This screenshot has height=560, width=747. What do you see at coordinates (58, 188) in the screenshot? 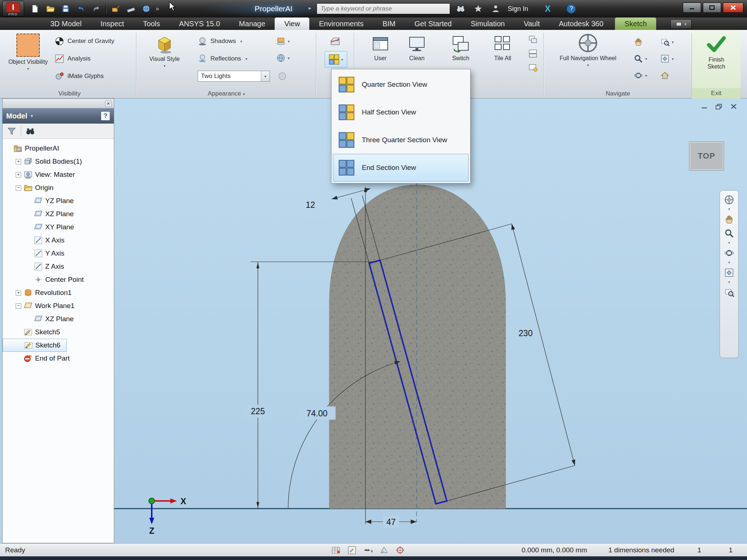
I see `tree-item-origin: −Origin` at bounding box center [58, 188].